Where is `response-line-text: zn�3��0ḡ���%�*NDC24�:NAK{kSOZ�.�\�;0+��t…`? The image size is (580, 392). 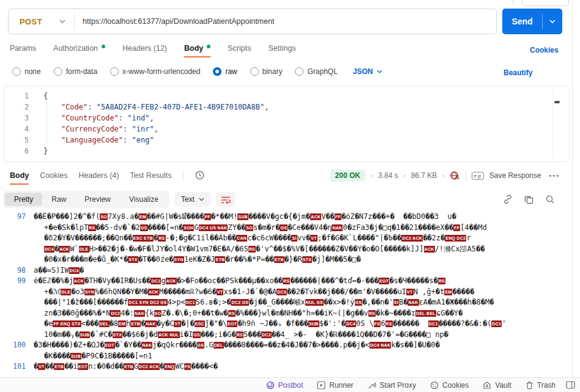
response-line-text: zn�3��0ḡ���%�*NDC24�:NAK{kSOZ�.�\�;0+��t… is located at coordinates (244, 314).